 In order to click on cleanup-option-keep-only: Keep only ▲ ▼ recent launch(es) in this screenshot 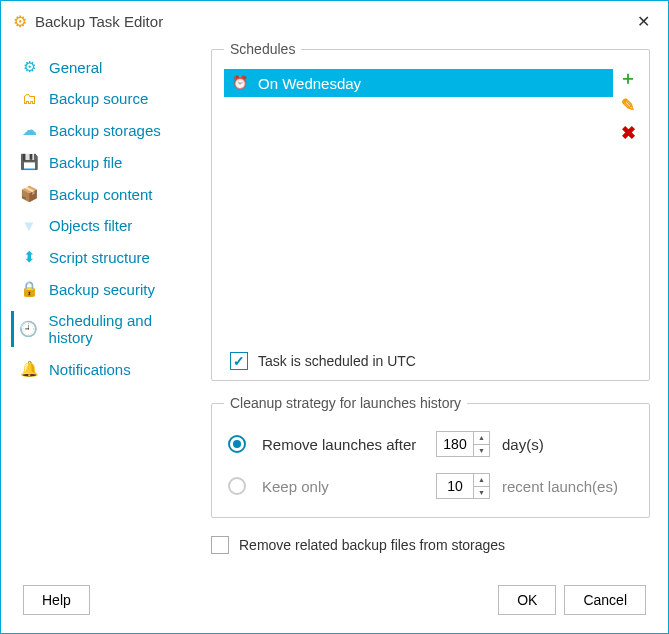, I will do `click(430, 486)`.